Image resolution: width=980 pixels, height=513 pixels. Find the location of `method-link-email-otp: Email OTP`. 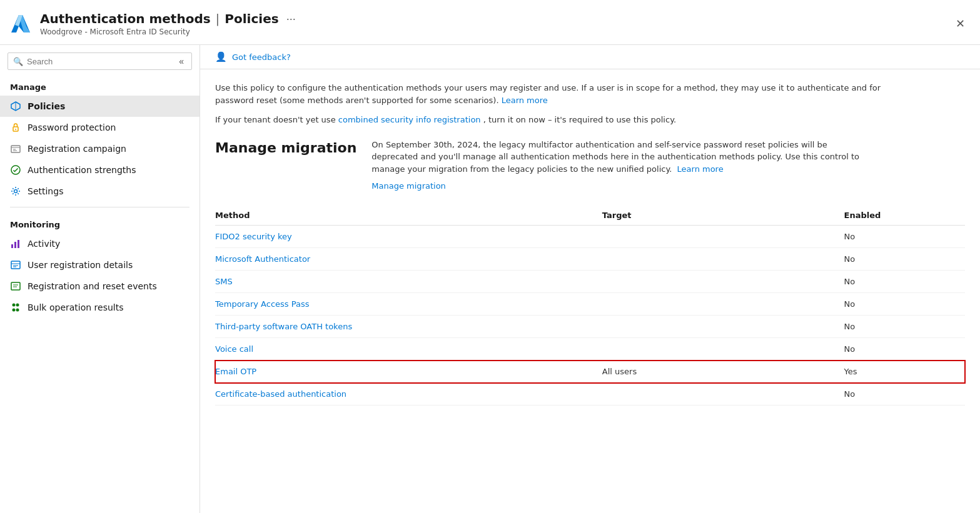

method-link-email-otp: Email OTP is located at coordinates (236, 371).